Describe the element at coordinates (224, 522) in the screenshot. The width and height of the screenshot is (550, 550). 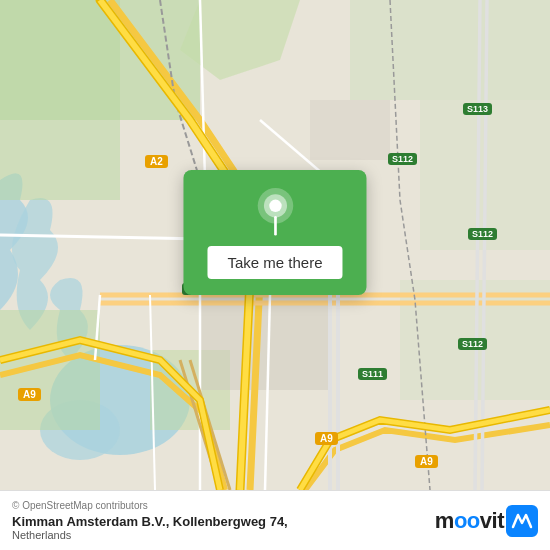
I see `location-name: Kimman Amsterdam B.V., Kollenbergweg 74,` at that location.